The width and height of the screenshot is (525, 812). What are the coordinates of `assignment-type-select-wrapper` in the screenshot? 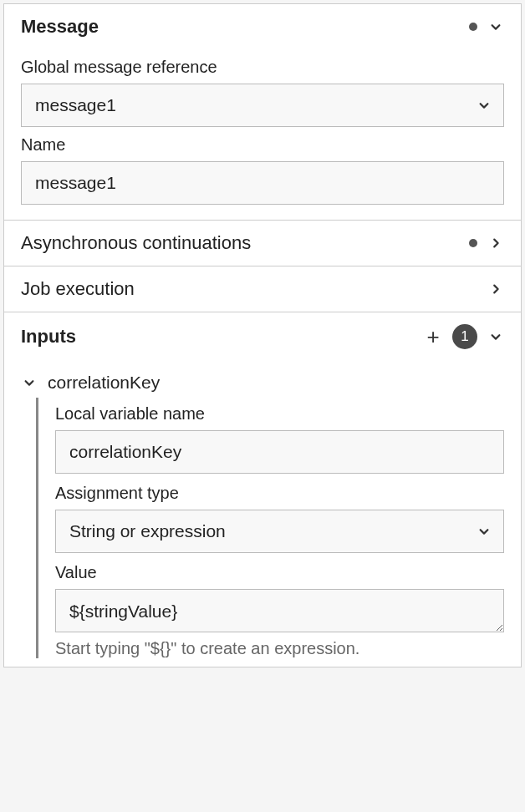 It's located at (279, 531).